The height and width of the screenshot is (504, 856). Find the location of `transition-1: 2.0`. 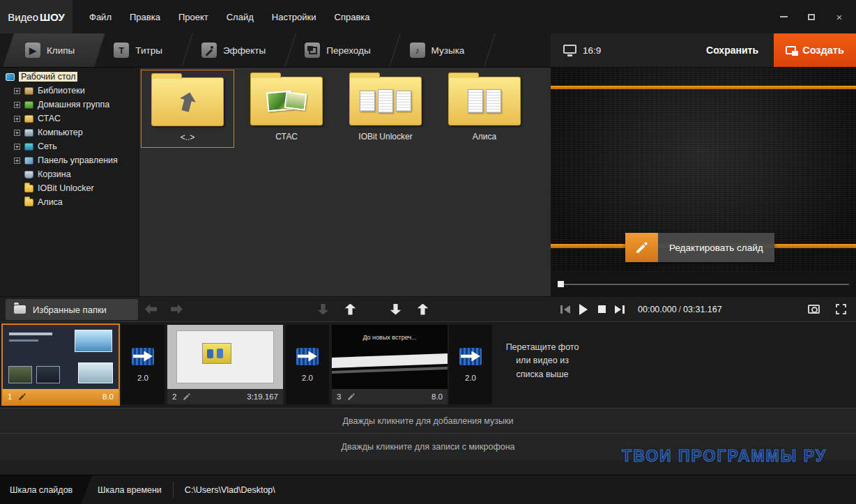

transition-1: 2.0 is located at coordinates (143, 365).